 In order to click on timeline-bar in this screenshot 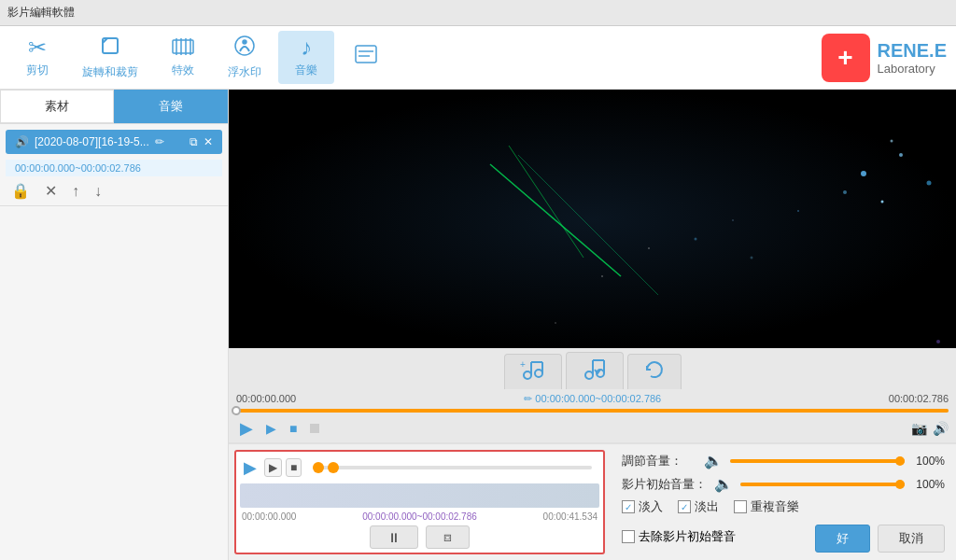, I will do `click(592, 411)`.